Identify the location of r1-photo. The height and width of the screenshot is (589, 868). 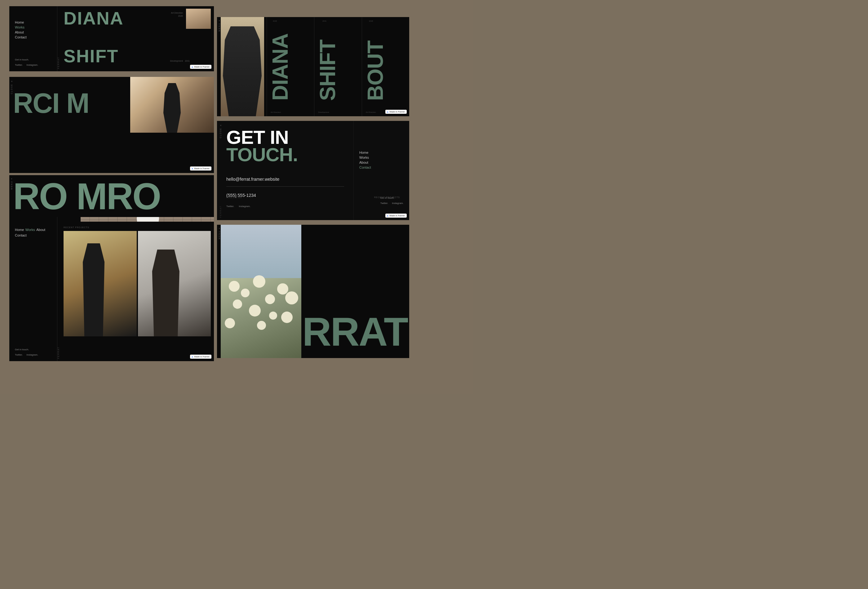
(242, 66).